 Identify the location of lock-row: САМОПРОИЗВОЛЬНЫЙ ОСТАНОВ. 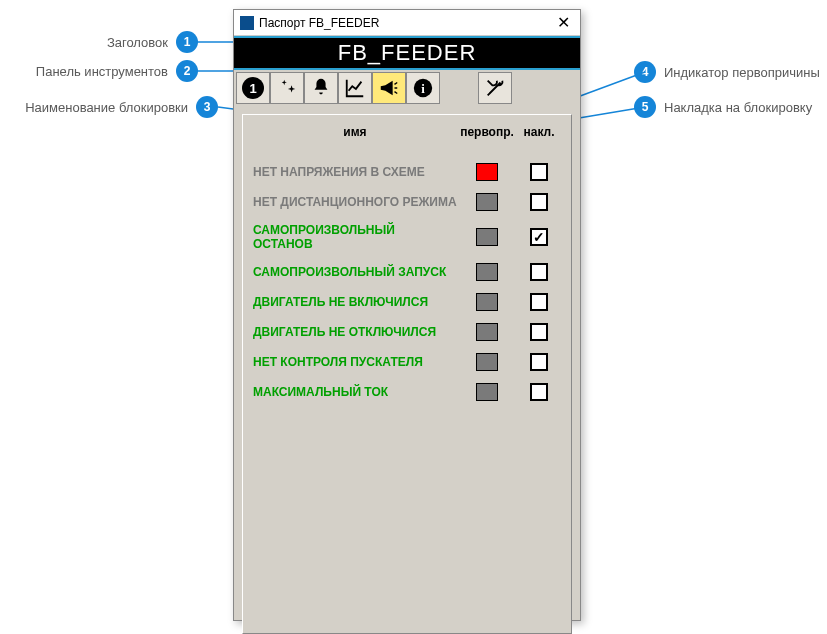
(407, 237).